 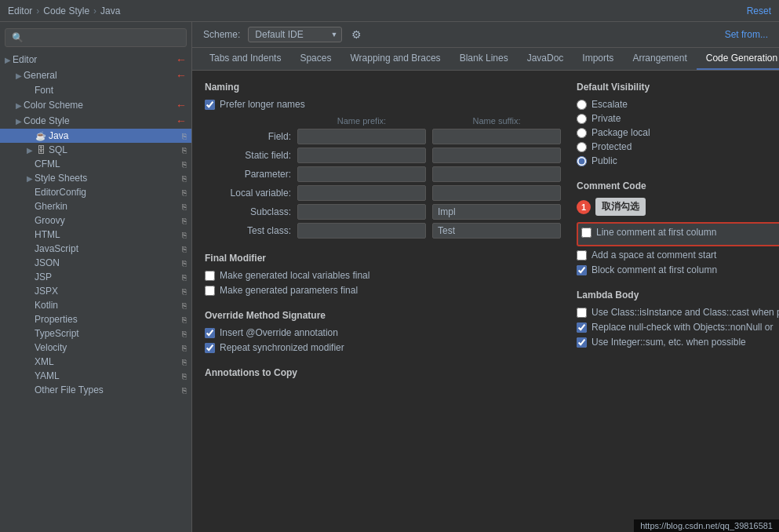 What do you see at coordinates (621, 207) in the screenshot?
I see `annotation-tooltip: 取消勾选` at bounding box center [621, 207].